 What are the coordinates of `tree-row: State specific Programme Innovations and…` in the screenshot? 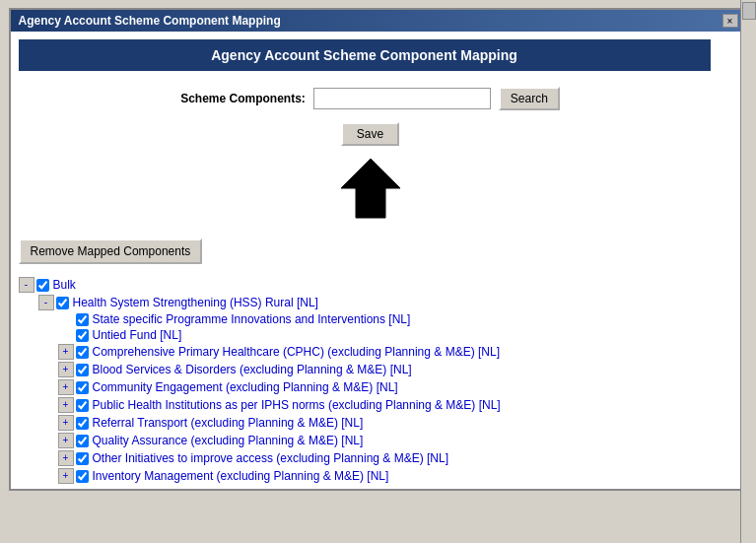 It's located at (390, 319).